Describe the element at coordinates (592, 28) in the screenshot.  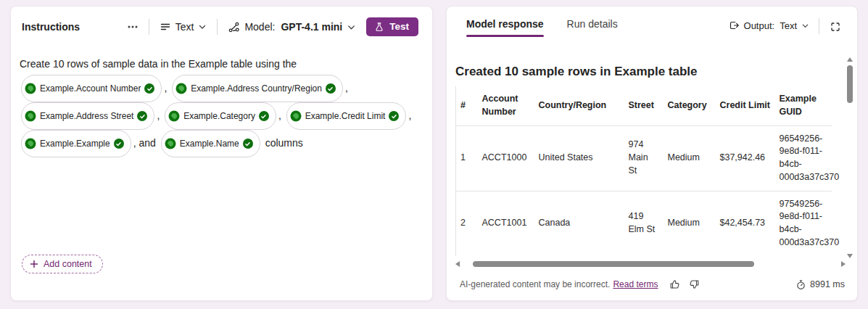
I see `tab-run-details: Run details` at that location.